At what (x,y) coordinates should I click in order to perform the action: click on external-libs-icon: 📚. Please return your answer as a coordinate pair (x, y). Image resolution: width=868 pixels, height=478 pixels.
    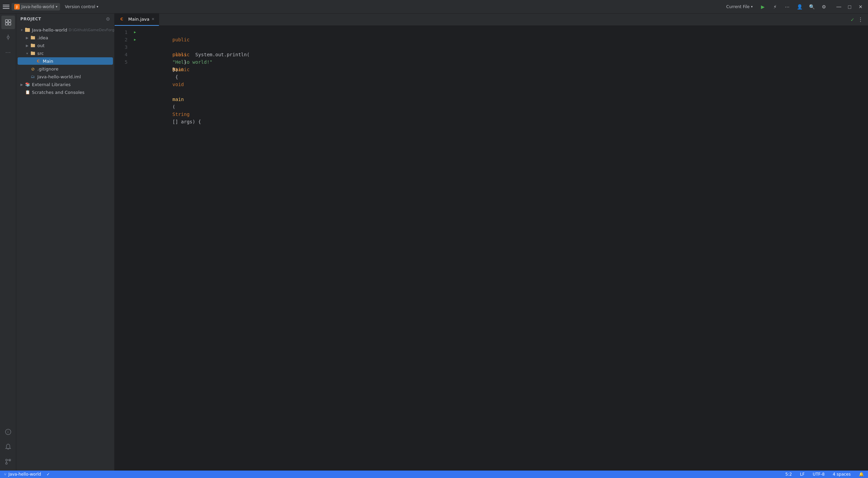
    Looking at the image, I should click on (27, 84).